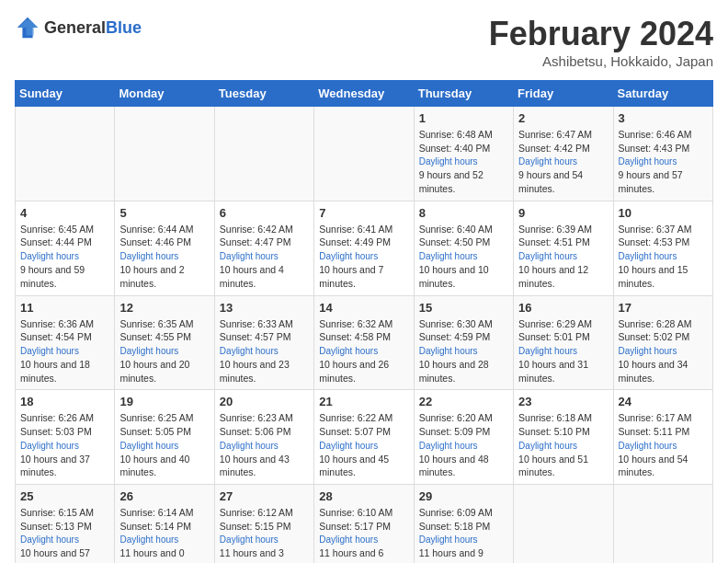 The image size is (728, 563). I want to click on calendar-cell-w4-d7: 24Sunrise: 6:17 AMSunset: 5:11 PMDayligh…, so click(663, 438).